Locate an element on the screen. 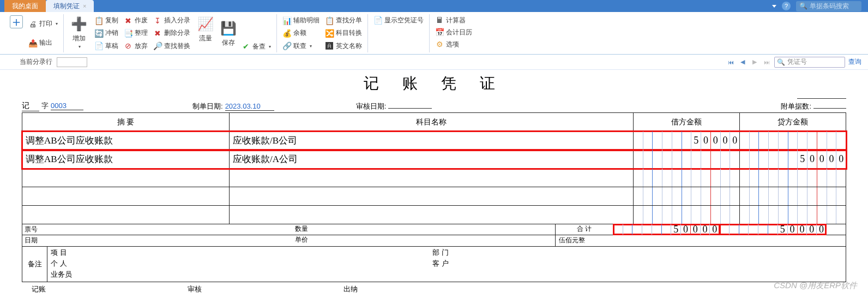 This screenshot has height=304, width=868. print-button: 🖨打印▾ is located at coordinates (43, 24).